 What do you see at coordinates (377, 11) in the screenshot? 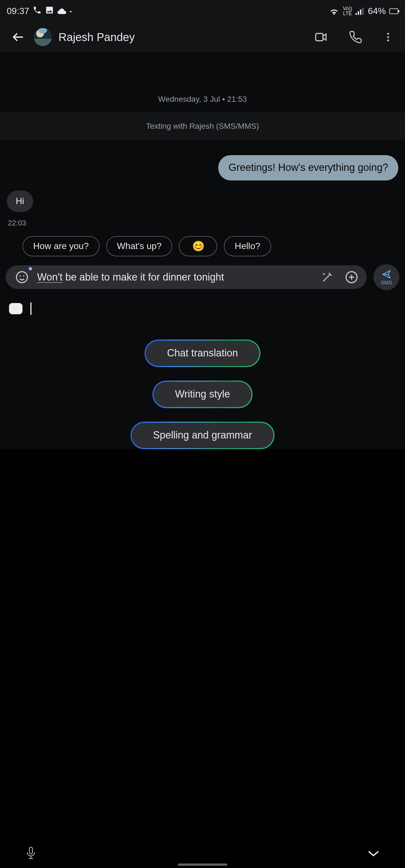
I see `battery-percent: 64%` at bounding box center [377, 11].